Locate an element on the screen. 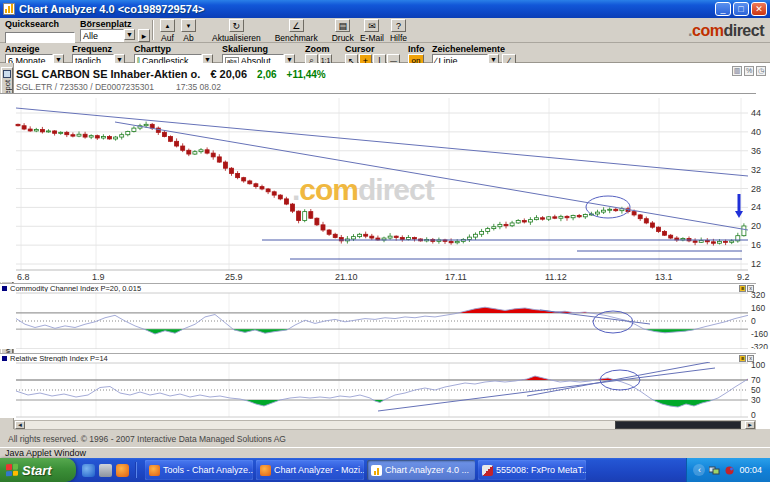 Image resolution: width=770 pixels, height=482 pixels. app-logo-icon is located at coordinates (9, 9).